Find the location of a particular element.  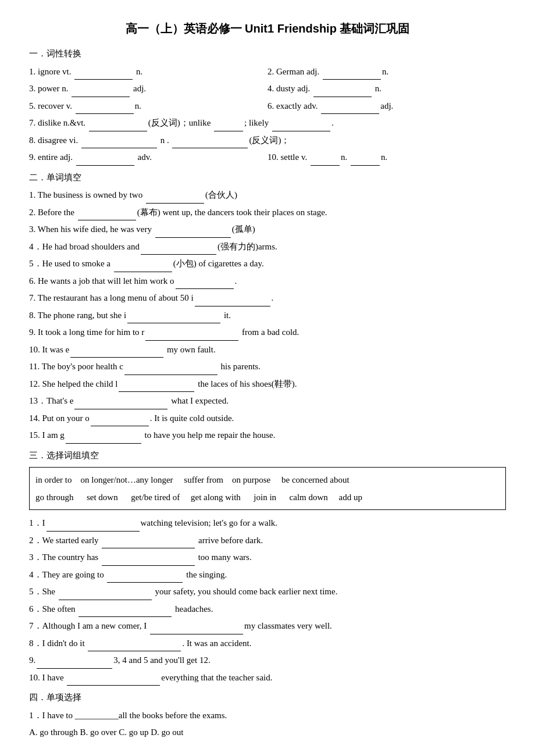

part2-item-12: 12. She helped the child l the laces of … is located at coordinates (268, 384).